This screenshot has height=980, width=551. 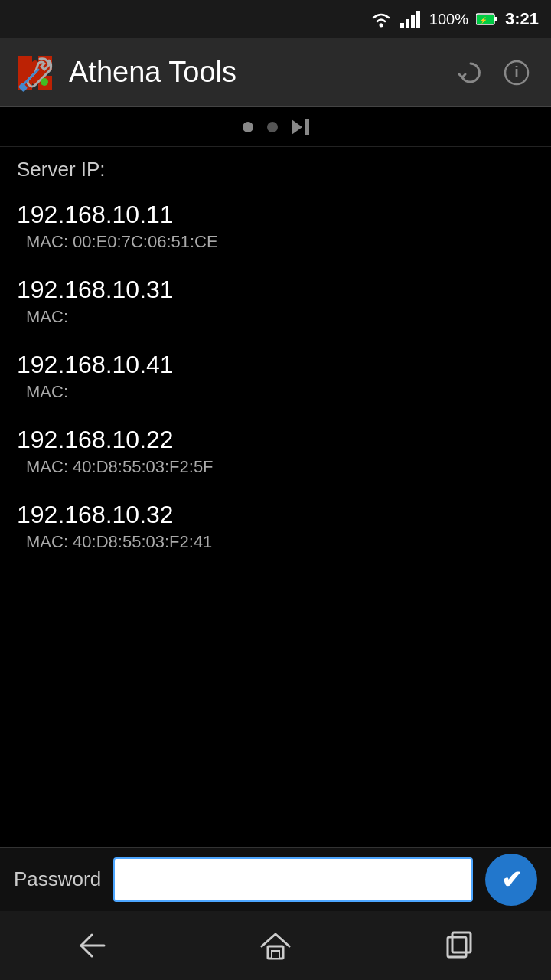 What do you see at coordinates (35, 73) in the screenshot?
I see `app-logo` at bounding box center [35, 73].